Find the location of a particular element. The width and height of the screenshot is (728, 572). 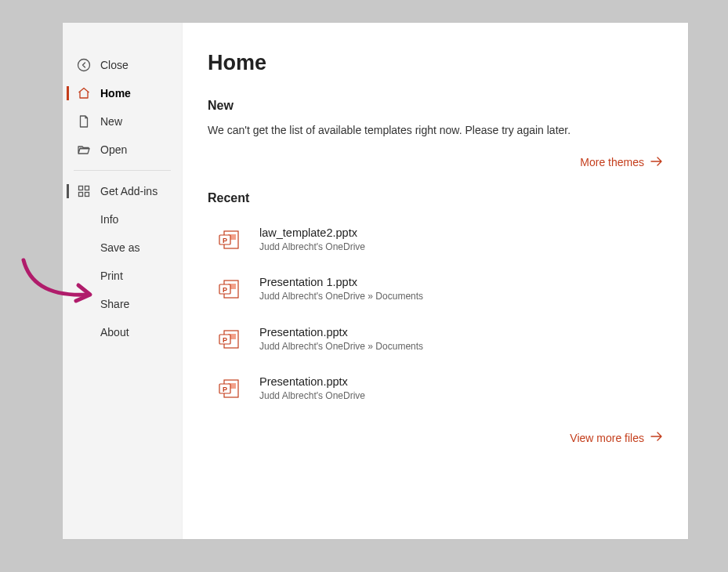

sidebar-label-about: About is located at coordinates (141, 332).